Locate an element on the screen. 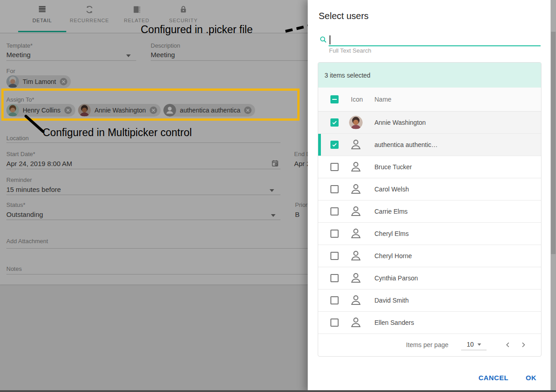 This screenshot has height=392, width=556. selection-summary: 3 items selected is located at coordinates (348, 75).